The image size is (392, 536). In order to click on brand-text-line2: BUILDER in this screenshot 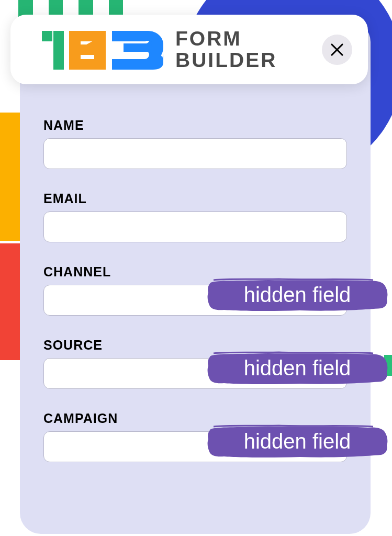, I will do `click(226, 61)`.